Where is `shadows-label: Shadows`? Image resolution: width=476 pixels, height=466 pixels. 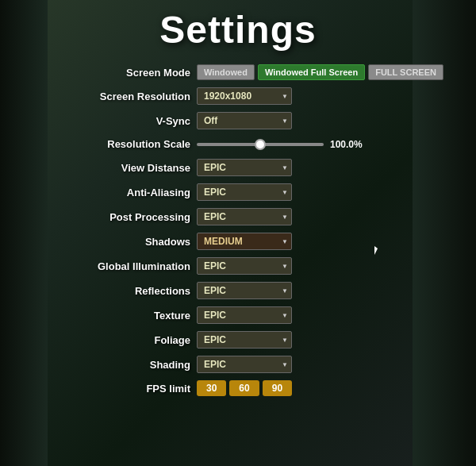 shadows-label: Shadows is located at coordinates (111, 241).